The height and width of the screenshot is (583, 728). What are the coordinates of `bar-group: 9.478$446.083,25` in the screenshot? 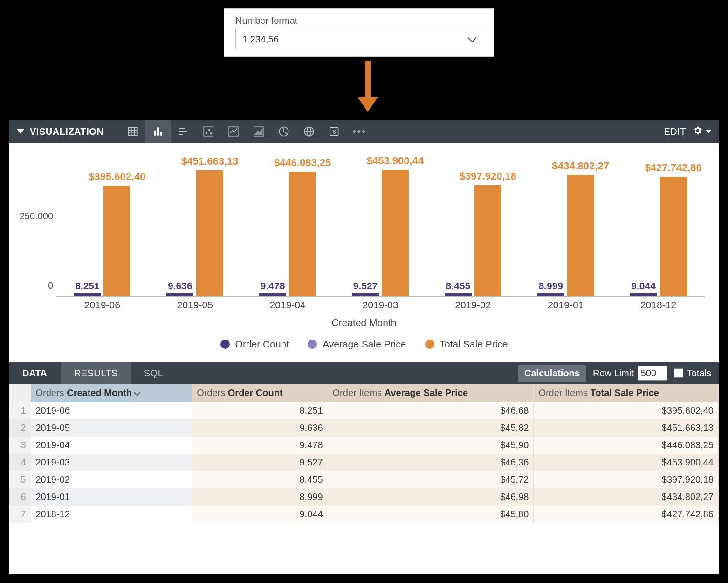 It's located at (288, 227).